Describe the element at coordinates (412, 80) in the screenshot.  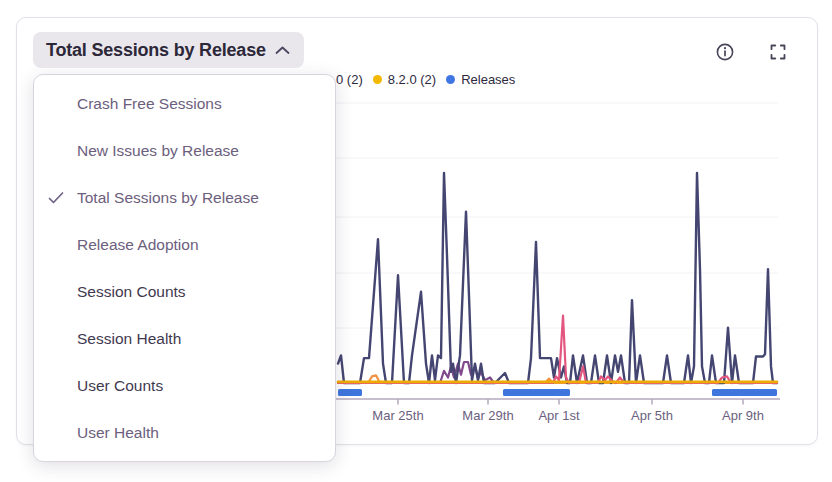
I see `legend-item-label: 8.2.0 (2)` at that location.